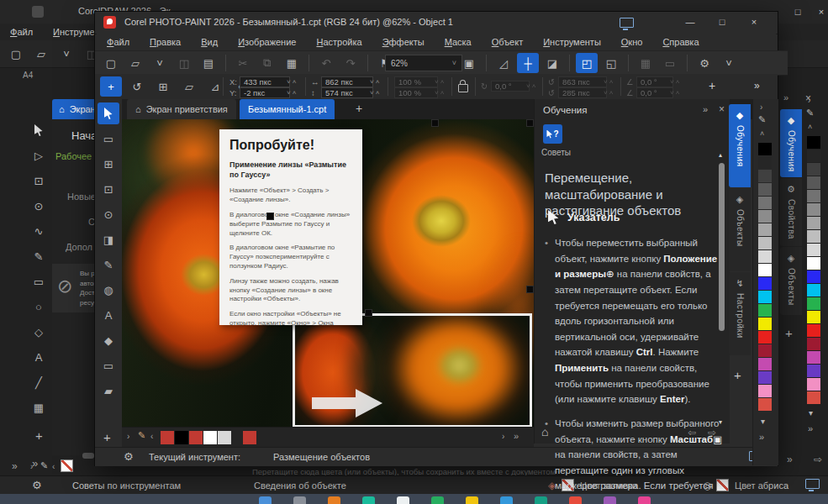 Image resolution: width=828 pixels, height=504 pixels. What do you see at coordinates (287, 109) in the screenshot?
I see `tab-document: Безымянный-1.cpt` at bounding box center [287, 109].